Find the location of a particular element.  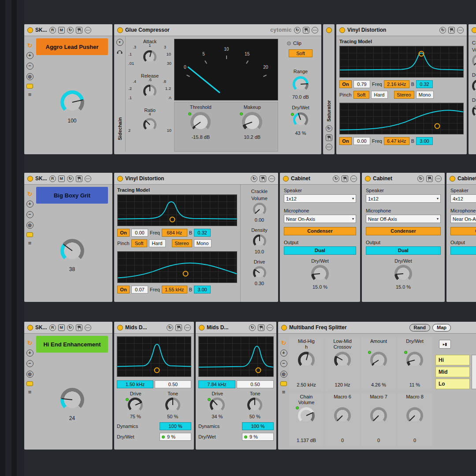

map-target-icon: ◎ is located at coordinates (30, 374).